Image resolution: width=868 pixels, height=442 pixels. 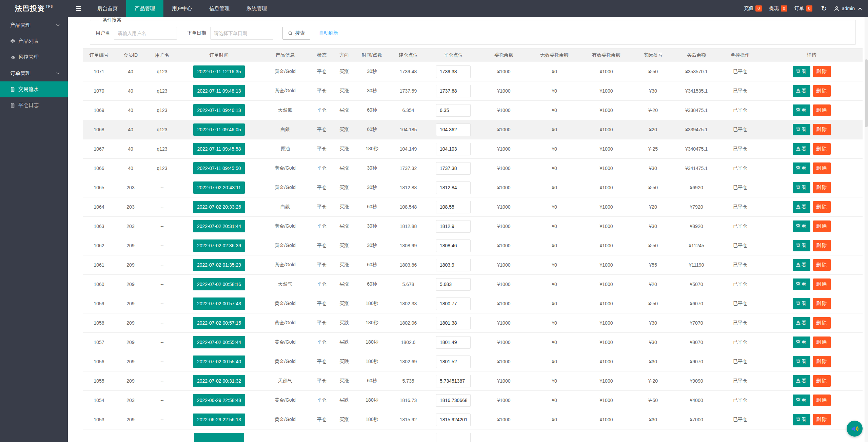 I want to click on order-time-button: 2022-07-02 00:55:40, so click(x=219, y=362).